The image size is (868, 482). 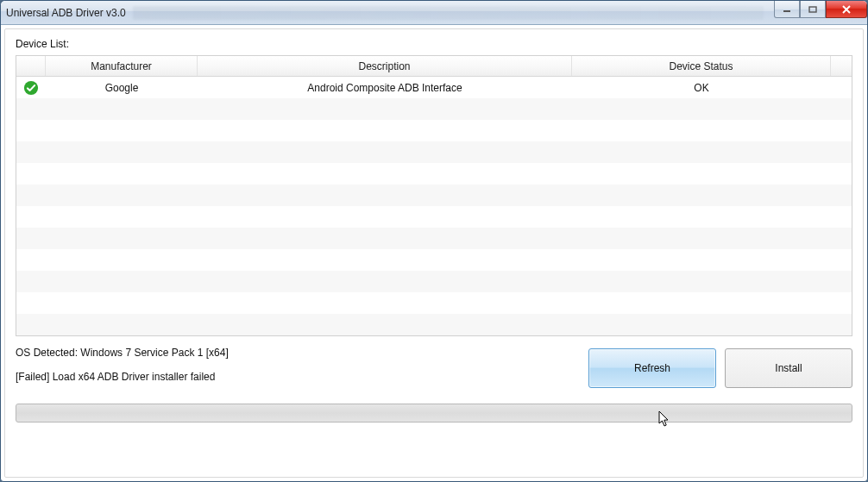 What do you see at coordinates (434, 66) in the screenshot?
I see `grid-header: Manufacturer Description Device Status` at bounding box center [434, 66].